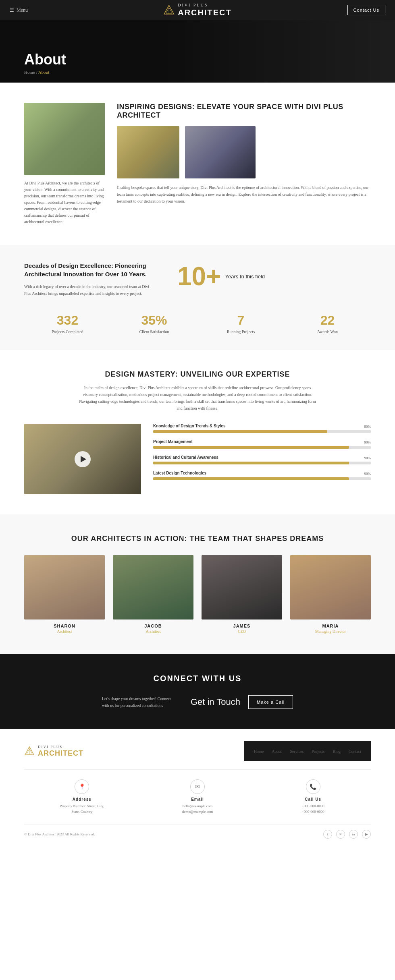 The width and height of the screenshot is (395, 980). Describe the element at coordinates (83, 459) in the screenshot. I see `play-button` at that location.